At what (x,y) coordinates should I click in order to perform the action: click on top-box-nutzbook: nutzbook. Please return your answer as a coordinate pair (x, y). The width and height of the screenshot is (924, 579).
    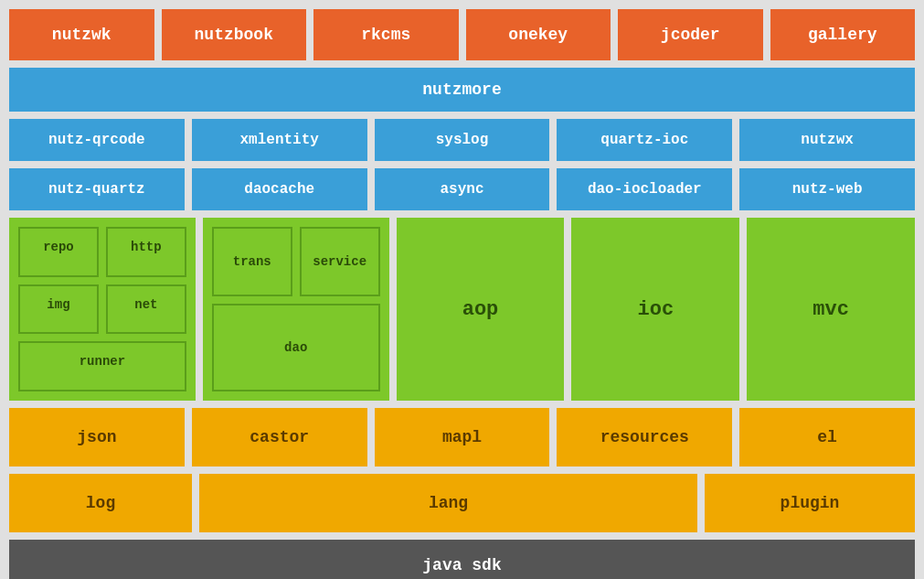
    Looking at the image, I should click on (234, 35).